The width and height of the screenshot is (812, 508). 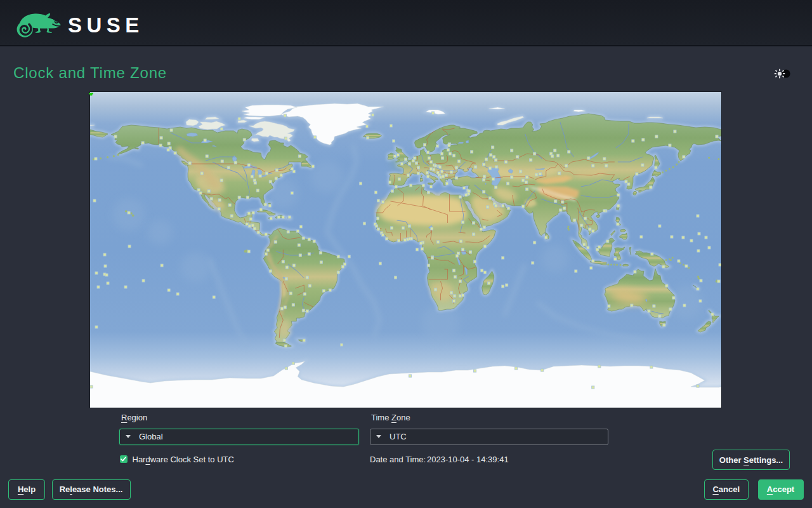 I want to click on page-title: Clock and Time Zone, so click(x=90, y=73).